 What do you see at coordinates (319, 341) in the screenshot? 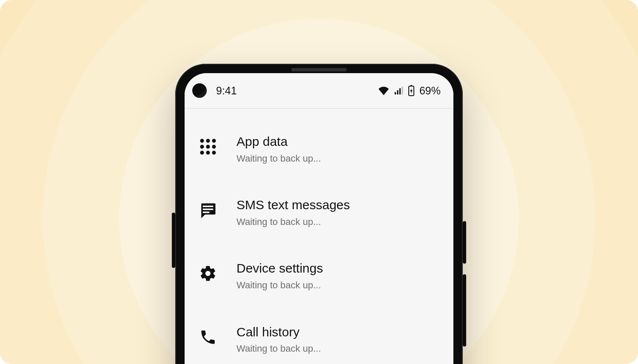
I see `list-item: Call history Waiting to back up...` at bounding box center [319, 341].